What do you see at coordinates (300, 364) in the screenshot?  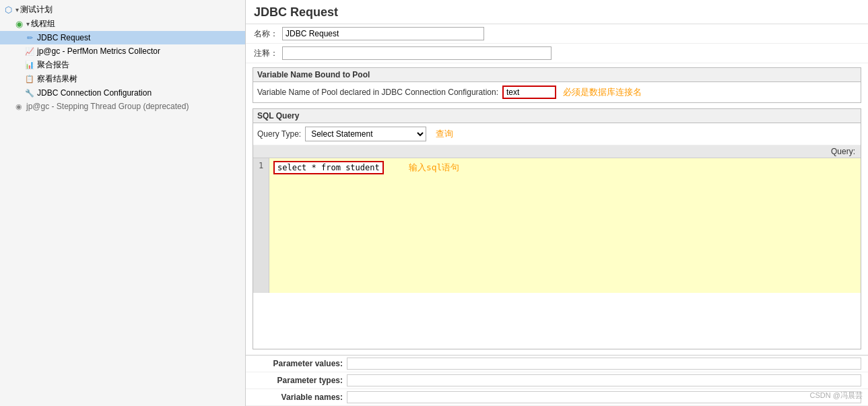 I see `param-values-label: Parameter values:` at bounding box center [300, 364].